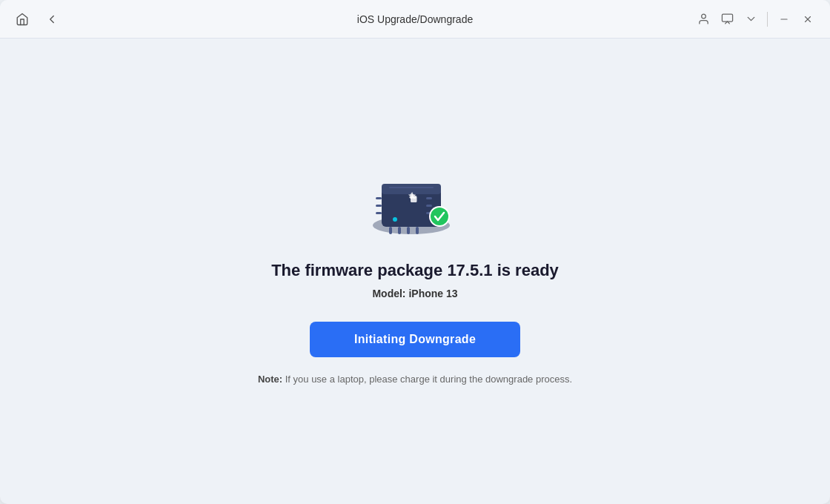 The height and width of the screenshot is (504, 830). I want to click on home-icon, so click(22, 19).